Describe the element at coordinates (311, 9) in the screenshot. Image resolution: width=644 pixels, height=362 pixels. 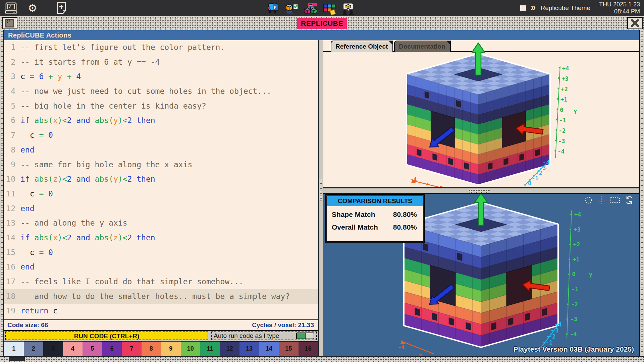
I see `cube-stack-icon` at that location.